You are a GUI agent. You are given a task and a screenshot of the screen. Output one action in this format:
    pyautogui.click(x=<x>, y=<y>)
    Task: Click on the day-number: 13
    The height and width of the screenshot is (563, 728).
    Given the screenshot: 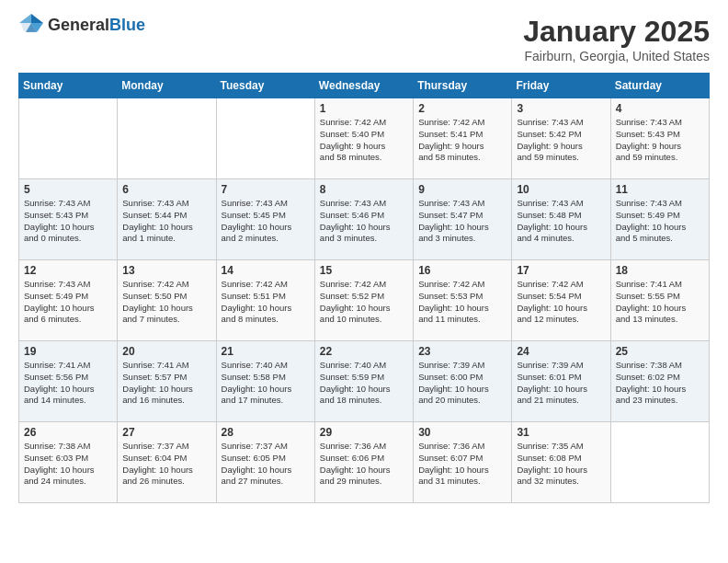 What is the action you would take?
    pyautogui.click(x=166, y=270)
    